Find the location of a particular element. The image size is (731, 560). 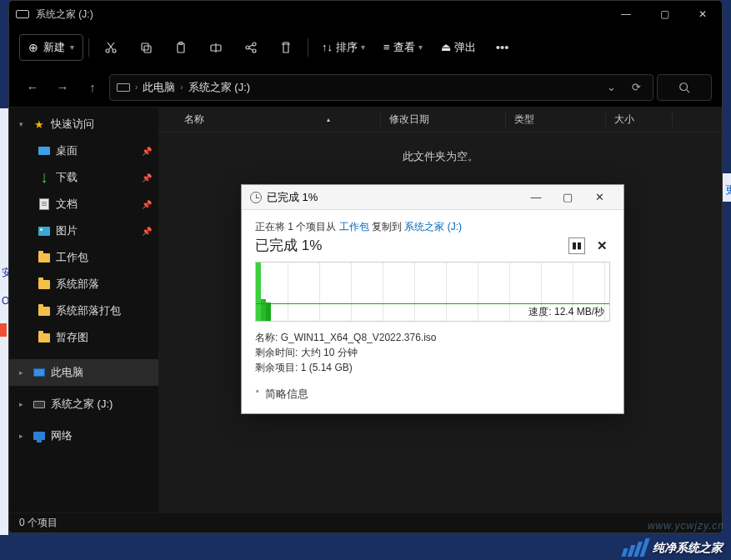

up-button: ↑ is located at coordinates (93, 88).